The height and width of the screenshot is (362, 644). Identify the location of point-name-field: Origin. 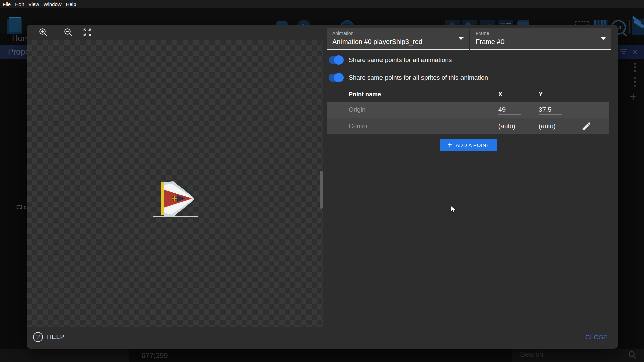
(357, 110).